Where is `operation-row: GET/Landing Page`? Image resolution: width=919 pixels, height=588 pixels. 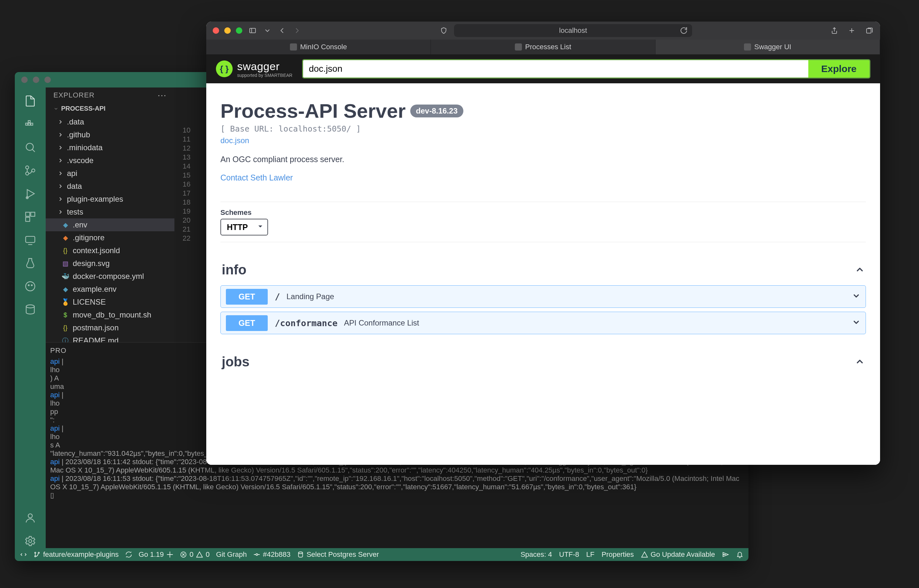 operation-row: GET/Landing Page is located at coordinates (543, 296).